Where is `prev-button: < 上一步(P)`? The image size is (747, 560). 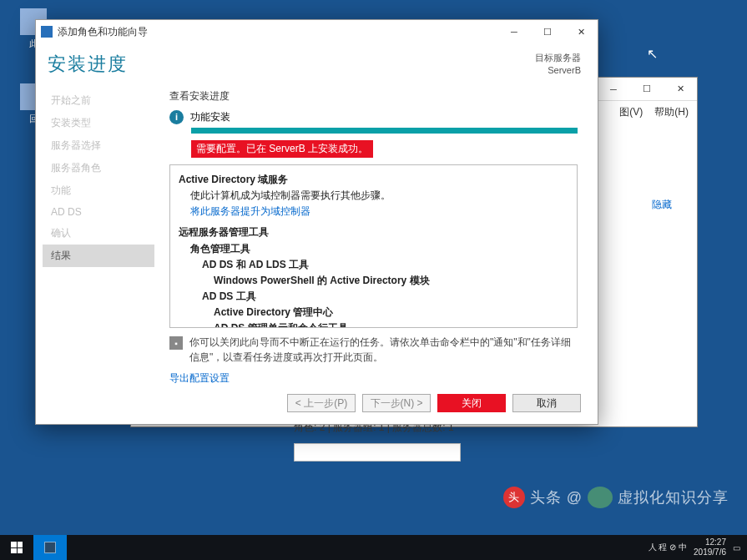
prev-button: < 上一步(P) is located at coordinates (321, 403).